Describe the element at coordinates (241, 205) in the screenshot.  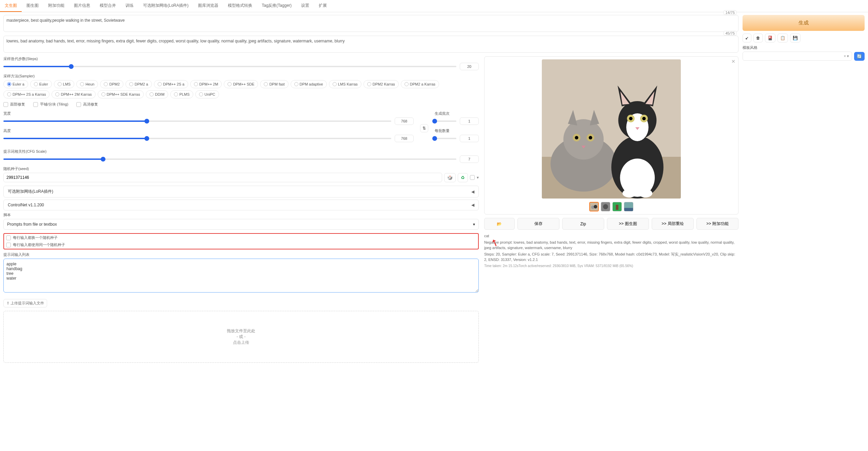
I see `controlnet-accordion: ControlNet v1.1.200◀` at that location.